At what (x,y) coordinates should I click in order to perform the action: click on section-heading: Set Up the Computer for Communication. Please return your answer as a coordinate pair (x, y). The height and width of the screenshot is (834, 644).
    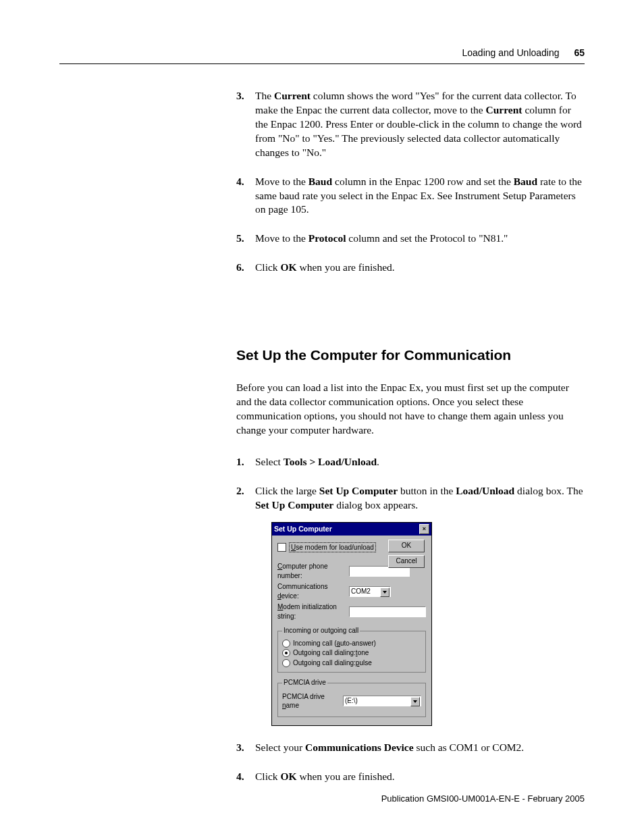
    Looking at the image, I should click on (410, 355).